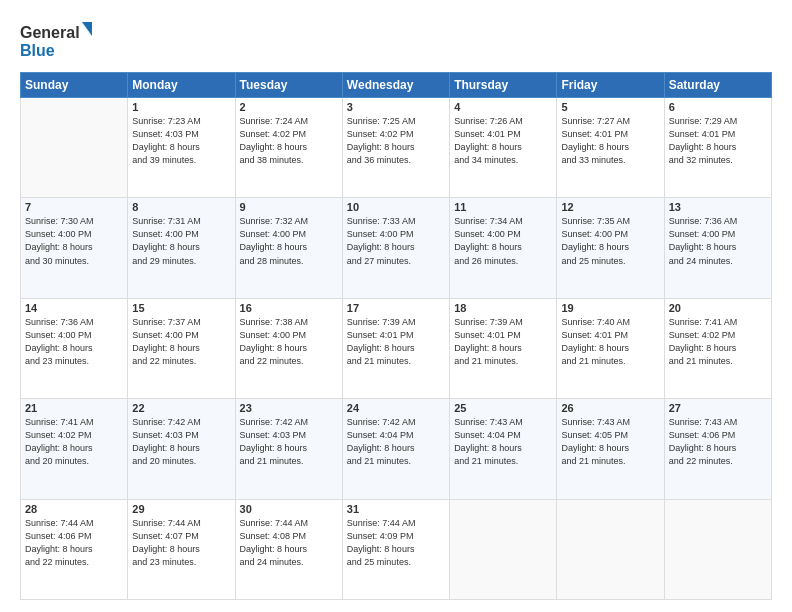  What do you see at coordinates (181, 509) in the screenshot?
I see `day-number: 29` at bounding box center [181, 509].